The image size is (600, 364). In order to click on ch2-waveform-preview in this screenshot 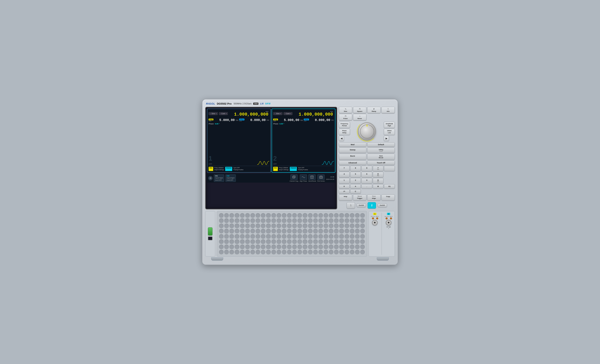, I will do `click(328, 163)`.